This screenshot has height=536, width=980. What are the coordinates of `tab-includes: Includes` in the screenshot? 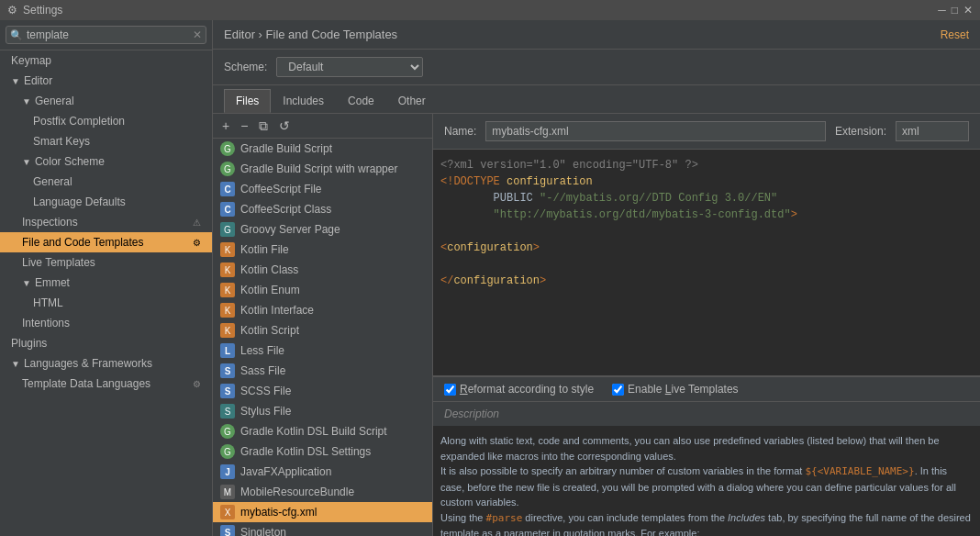 It's located at (303, 101).